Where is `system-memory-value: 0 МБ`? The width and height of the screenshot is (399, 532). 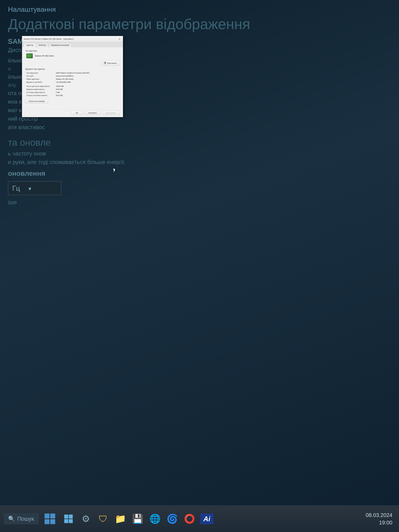
system-memory-value: 0 МБ is located at coordinates (88, 92).